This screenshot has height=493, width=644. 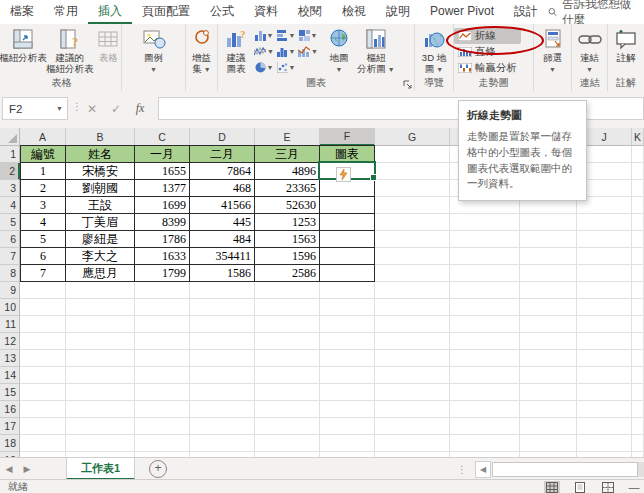 What do you see at coordinates (548, 410) in the screenshot?
I see `cell-I16` at bounding box center [548, 410].